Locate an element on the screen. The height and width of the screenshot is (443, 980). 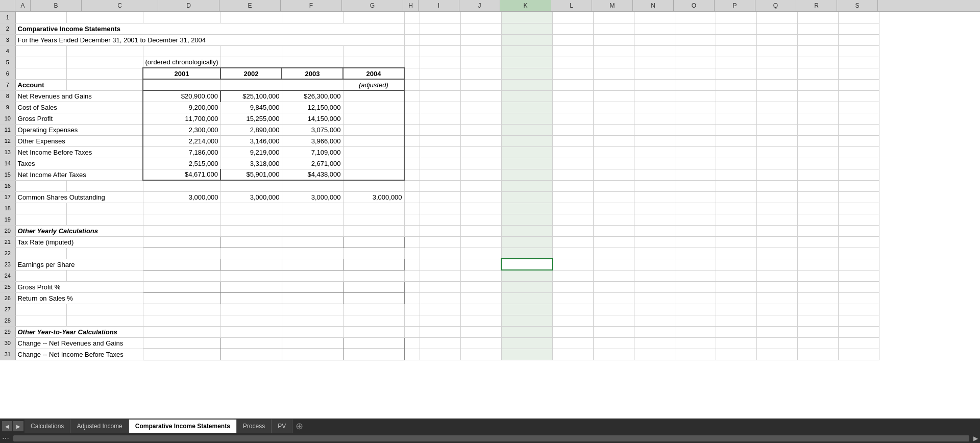
cell-n28 is located at coordinates (654, 321).